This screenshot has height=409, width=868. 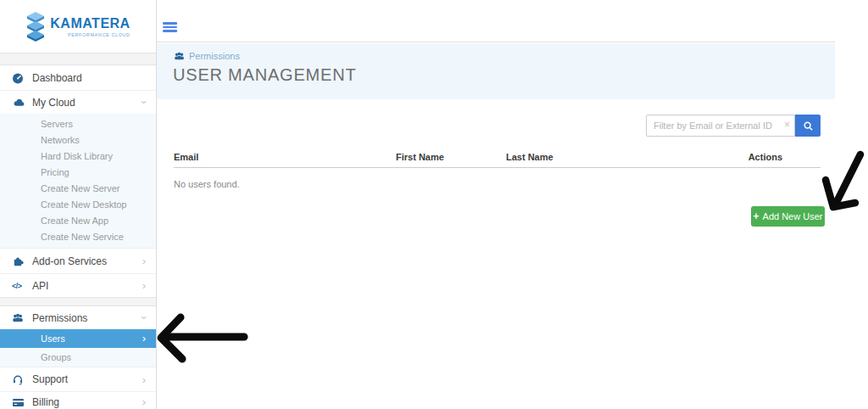 What do you see at coordinates (78, 188) in the screenshot?
I see `sidebar-item-create-new-server: Create New Server` at bounding box center [78, 188].